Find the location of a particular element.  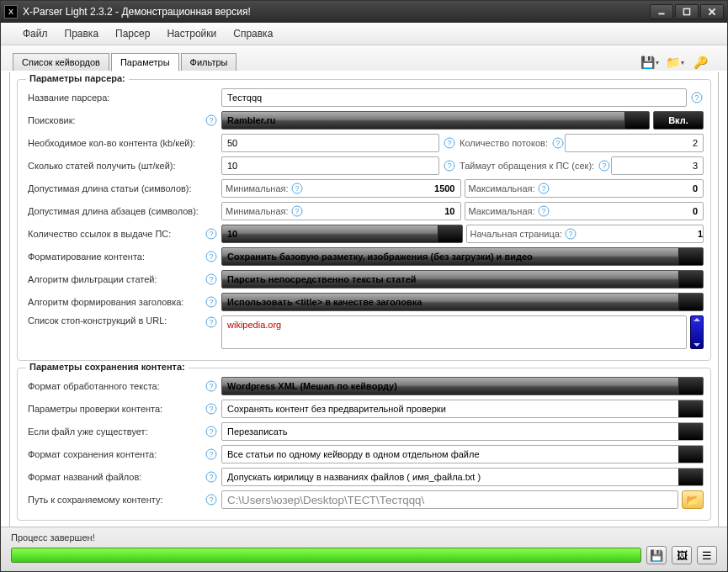

stop-url-textarea: wikipedia.org is located at coordinates (454, 332).